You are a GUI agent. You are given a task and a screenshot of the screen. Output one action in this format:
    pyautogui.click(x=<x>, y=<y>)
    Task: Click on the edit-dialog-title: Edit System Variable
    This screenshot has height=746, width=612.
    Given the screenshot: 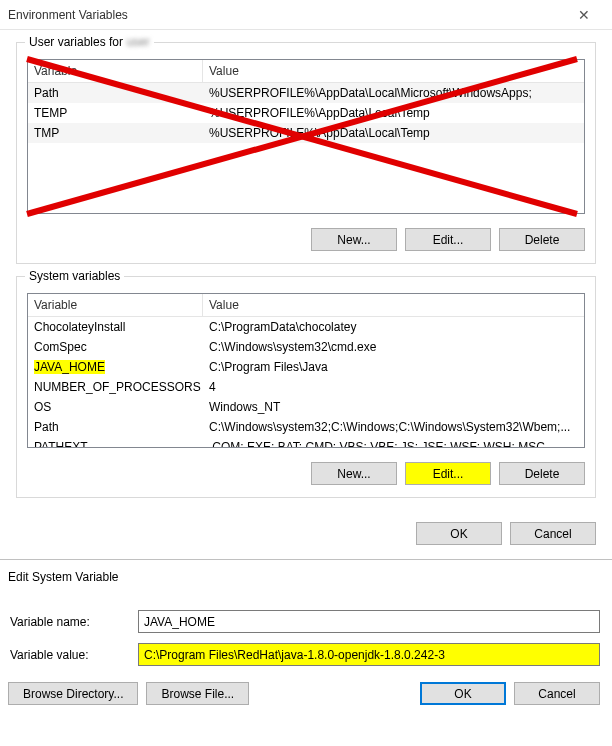 What is the action you would take?
    pyautogui.click(x=306, y=577)
    